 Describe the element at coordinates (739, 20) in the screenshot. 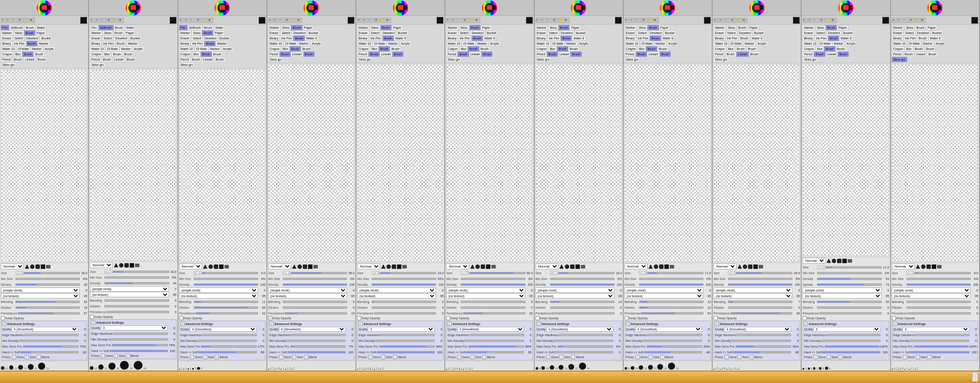

I see `hand-icon: ✋` at that location.